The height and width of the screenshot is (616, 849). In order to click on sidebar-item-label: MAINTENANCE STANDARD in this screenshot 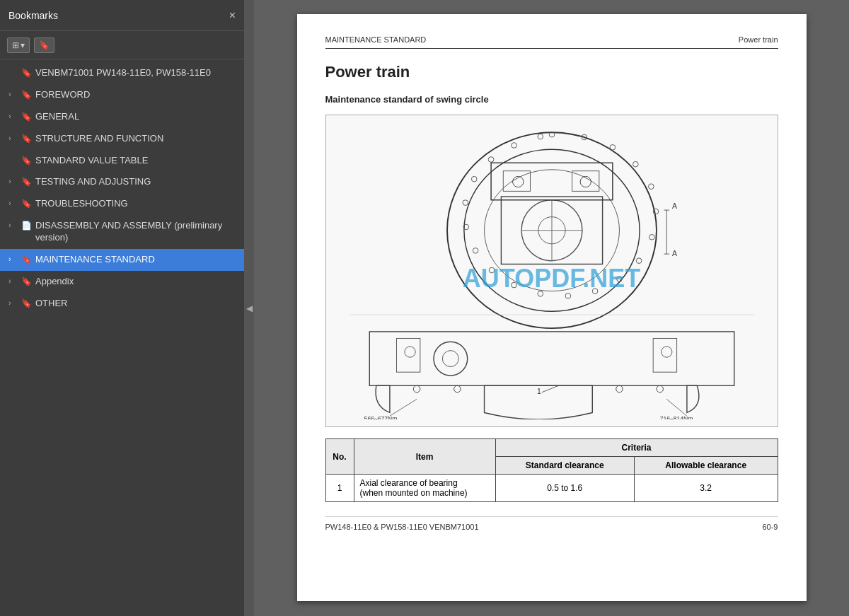, I will do `click(137, 260)`.